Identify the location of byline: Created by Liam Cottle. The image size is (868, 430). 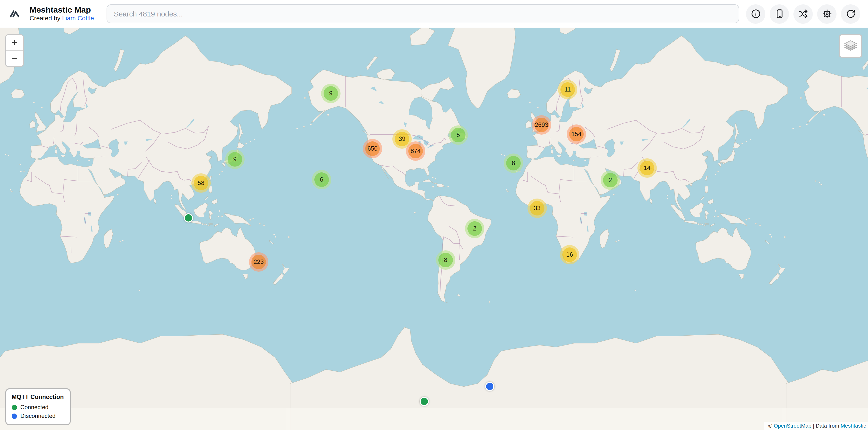
(62, 19).